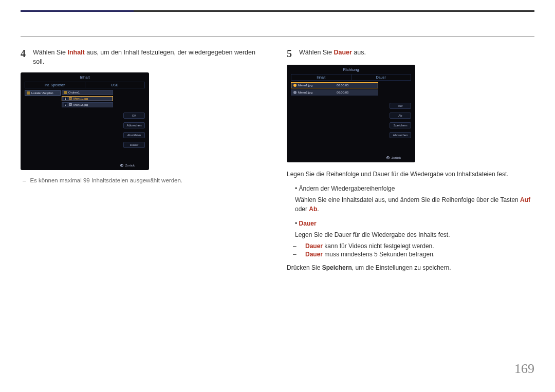 The height and width of the screenshot is (392, 555). What do you see at coordinates (524, 369) in the screenshot?
I see `page-number: 169` at bounding box center [524, 369].